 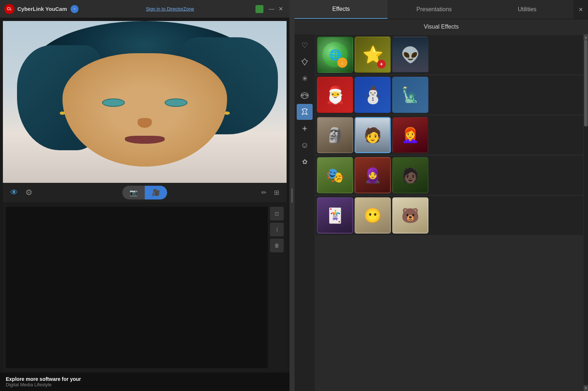 I want to click on import-button: ⊡, so click(x=277, y=214).